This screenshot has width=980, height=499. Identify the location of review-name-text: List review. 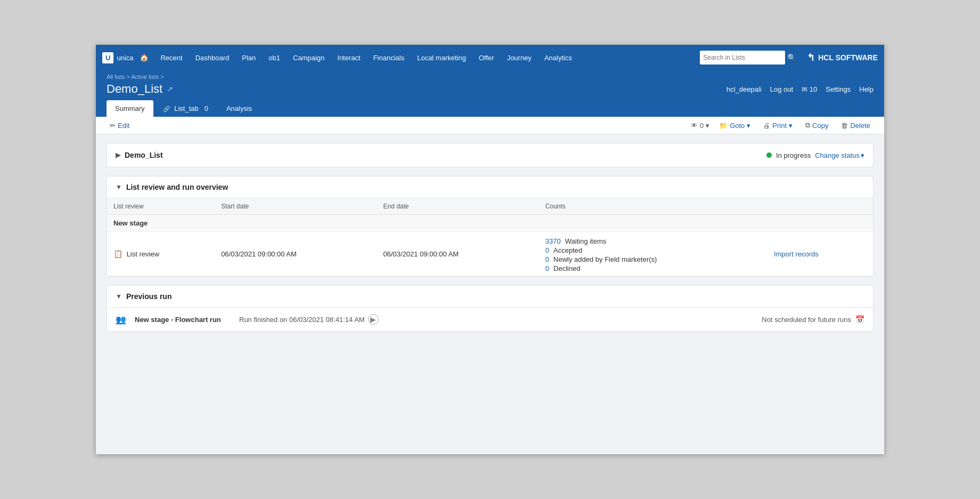
(143, 254).